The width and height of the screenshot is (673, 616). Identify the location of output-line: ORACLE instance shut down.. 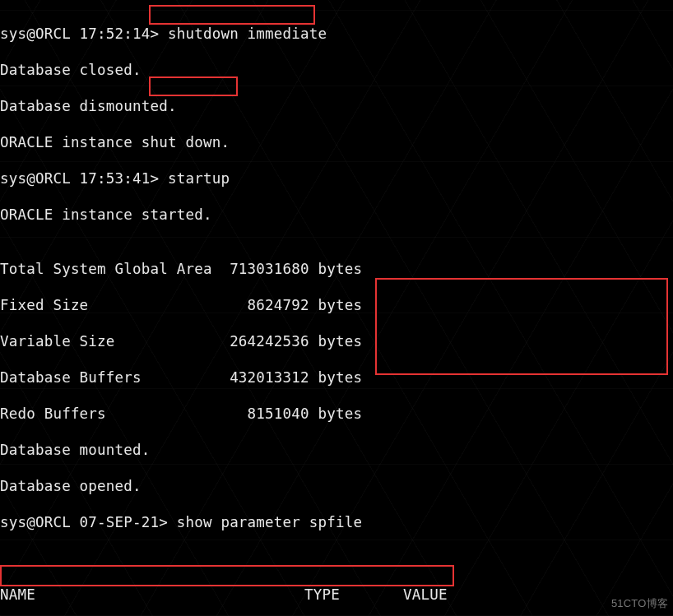
(336, 142).